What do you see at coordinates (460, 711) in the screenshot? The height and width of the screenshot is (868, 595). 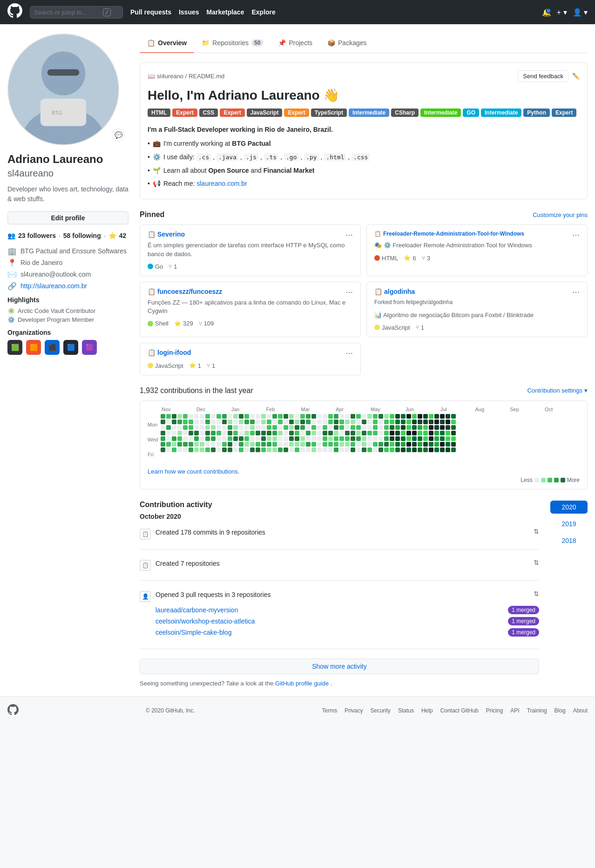 I see `footer-contact: Contact GitHub` at bounding box center [460, 711].